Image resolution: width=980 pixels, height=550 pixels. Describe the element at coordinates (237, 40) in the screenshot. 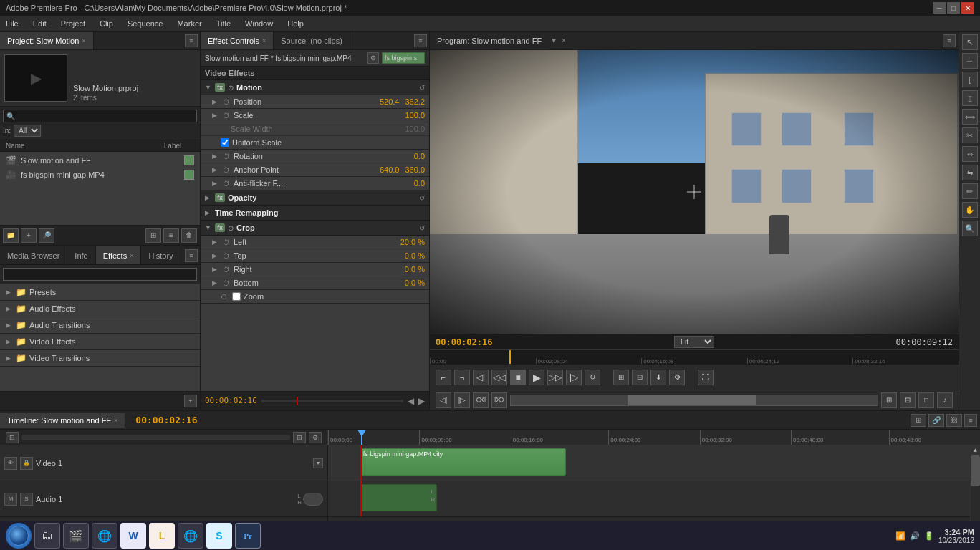

I see `tab-effect-controls: Effect Controls ×` at that location.